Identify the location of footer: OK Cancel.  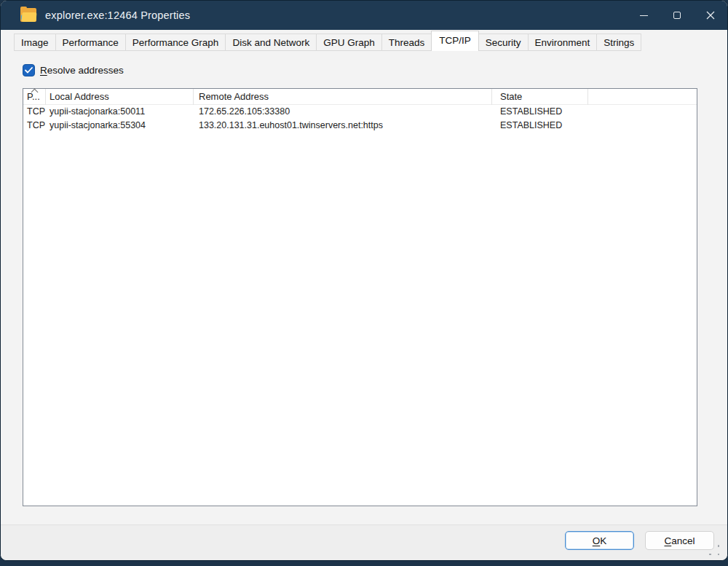
(364, 542).